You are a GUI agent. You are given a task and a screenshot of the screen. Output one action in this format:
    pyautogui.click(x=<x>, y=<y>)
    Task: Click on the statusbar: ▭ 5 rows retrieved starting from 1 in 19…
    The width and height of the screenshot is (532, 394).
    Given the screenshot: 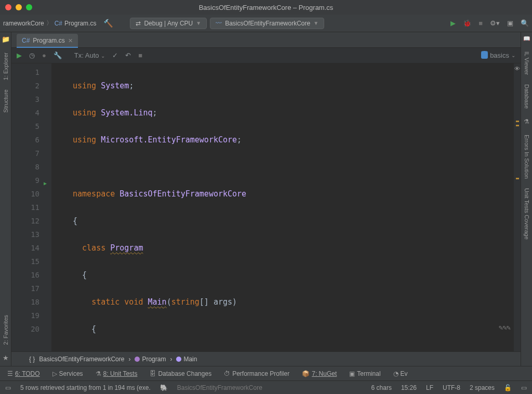 What is the action you would take?
    pyautogui.click(x=266, y=387)
    